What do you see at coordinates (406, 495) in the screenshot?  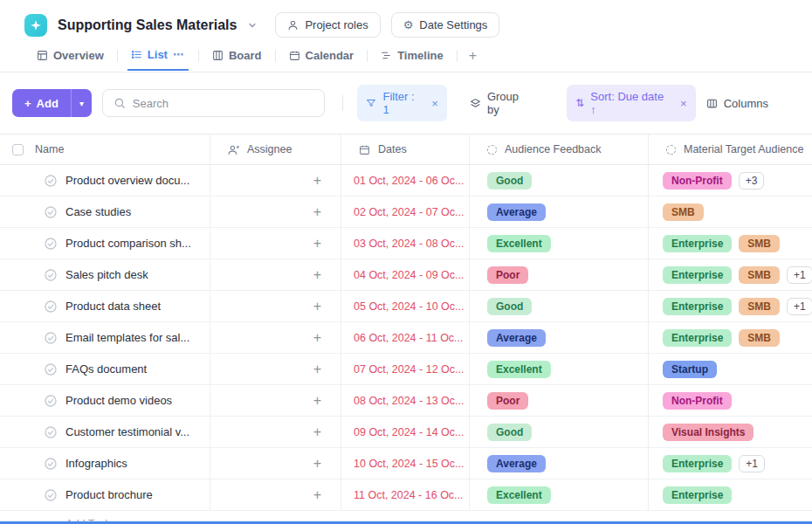 I see `table-row: Product brochure + 11 Oct, 2024 - 16 Oc.…` at bounding box center [406, 495].